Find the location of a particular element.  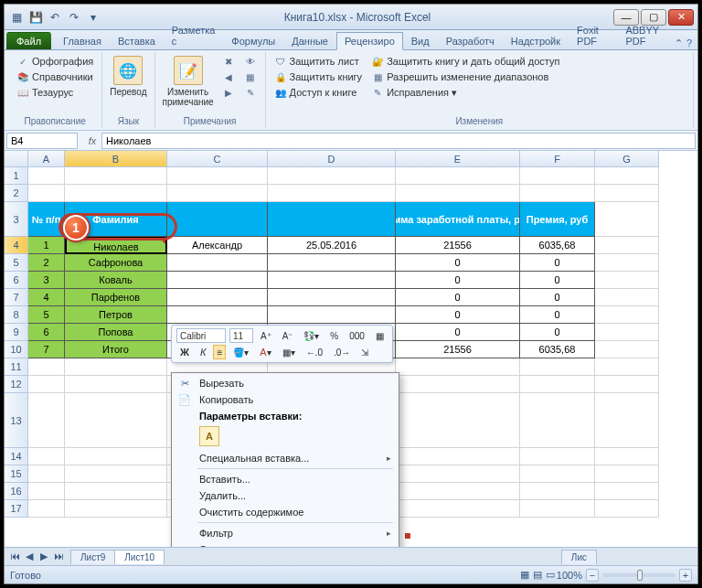

show-comment-btn: 👁 is located at coordinates (250, 61).